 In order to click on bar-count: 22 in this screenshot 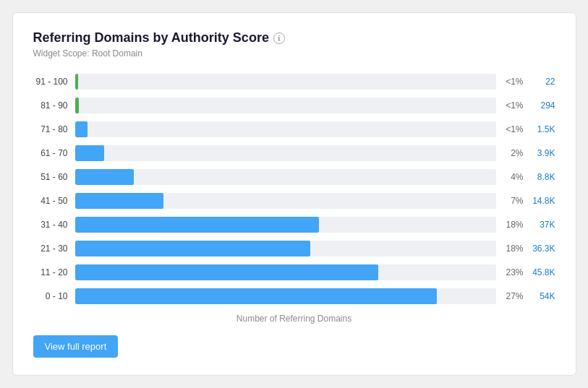, I will do `click(540, 82)`.